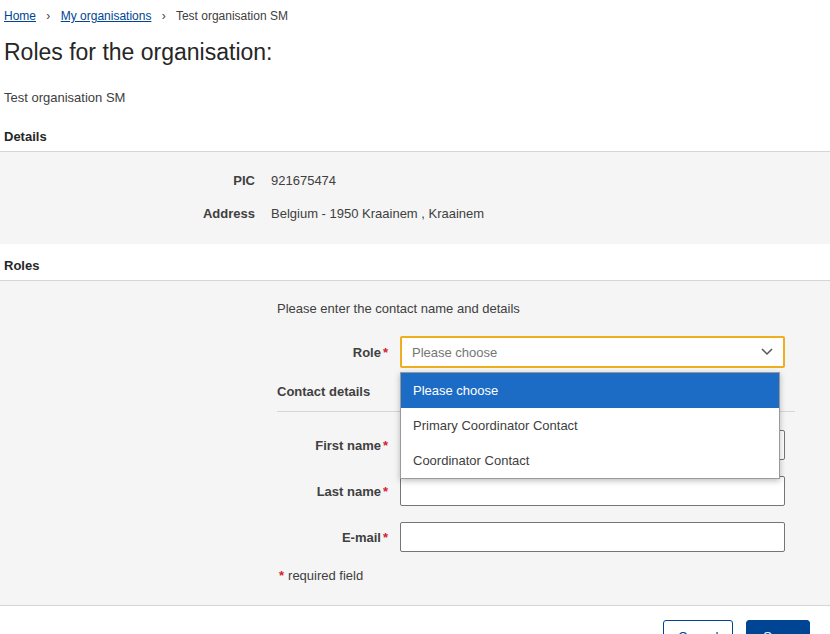 The height and width of the screenshot is (634, 830). Describe the element at coordinates (415, 52) in the screenshot. I see `page-title: Roles for the organisation:` at that location.